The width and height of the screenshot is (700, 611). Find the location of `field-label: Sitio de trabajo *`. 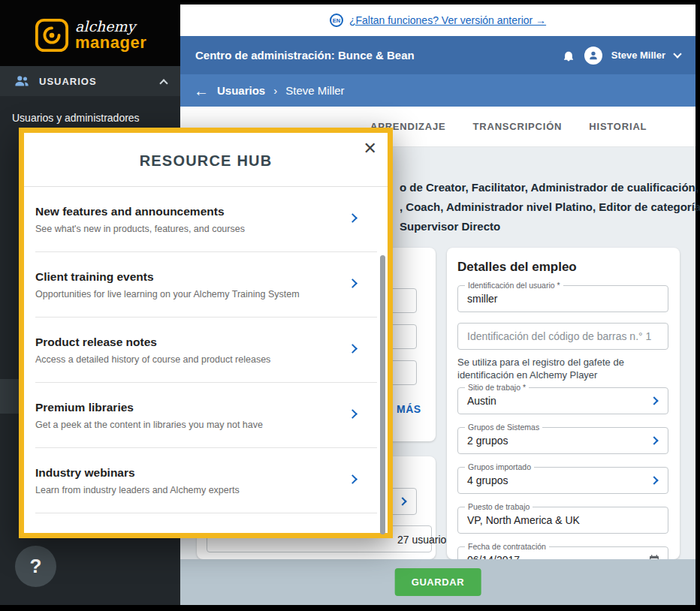

field-label: Sitio de trabajo * is located at coordinates (497, 387).